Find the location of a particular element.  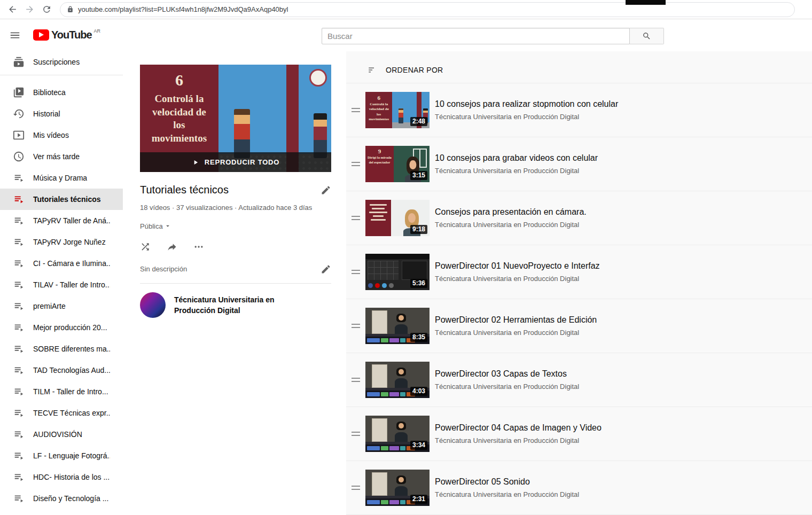

privacy-dropdown: Pública is located at coordinates (156, 227).